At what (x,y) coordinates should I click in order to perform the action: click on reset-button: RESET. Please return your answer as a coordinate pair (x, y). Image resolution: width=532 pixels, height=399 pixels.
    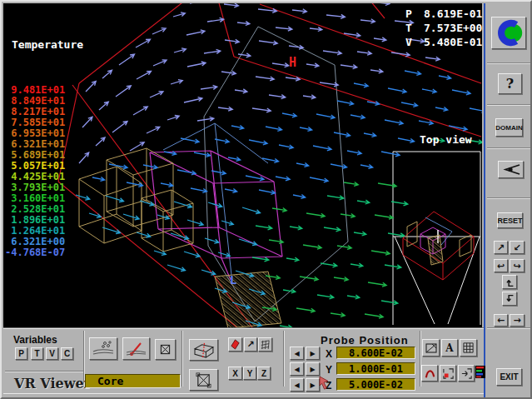
    Looking at the image, I should click on (510, 220).